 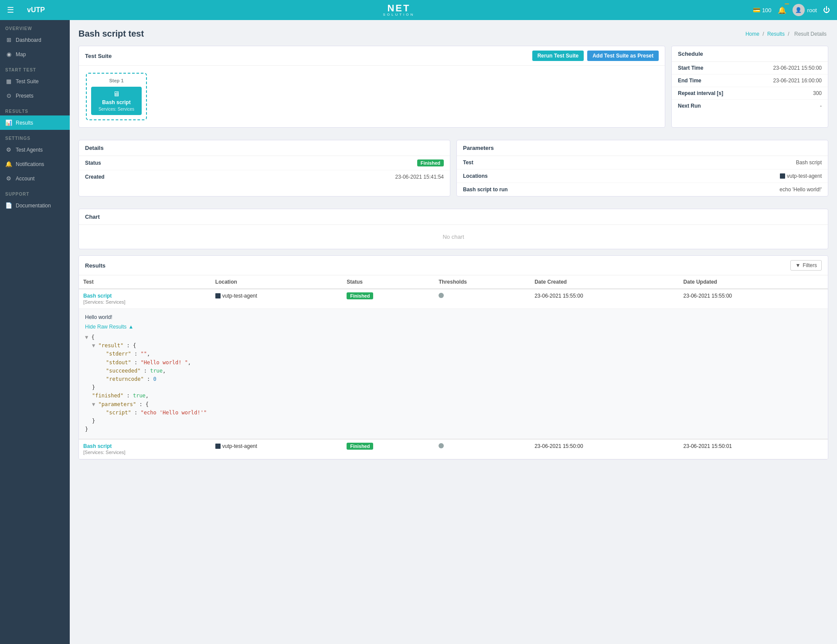 What do you see at coordinates (750, 54) in the screenshot?
I see `schedule-label: Schedule` at bounding box center [750, 54].